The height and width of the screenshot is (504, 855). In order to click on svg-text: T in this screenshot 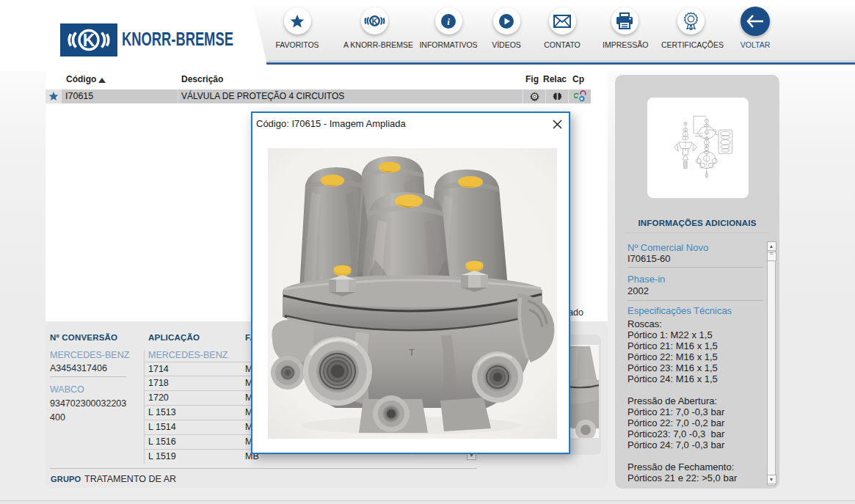, I will do `click(412, 352)`.